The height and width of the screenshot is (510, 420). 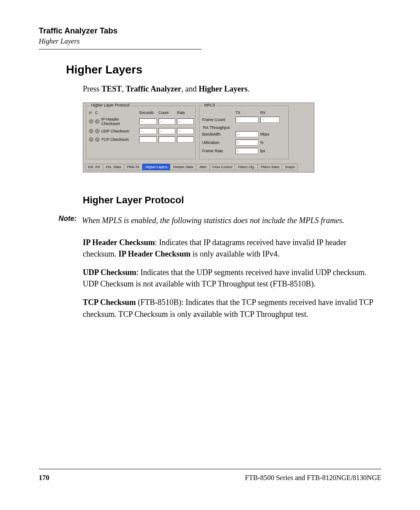 I want to click on group-higher-layer-protocol: Higher Layer Protocol H C Seconds Count …, so click(x=141, y=132).